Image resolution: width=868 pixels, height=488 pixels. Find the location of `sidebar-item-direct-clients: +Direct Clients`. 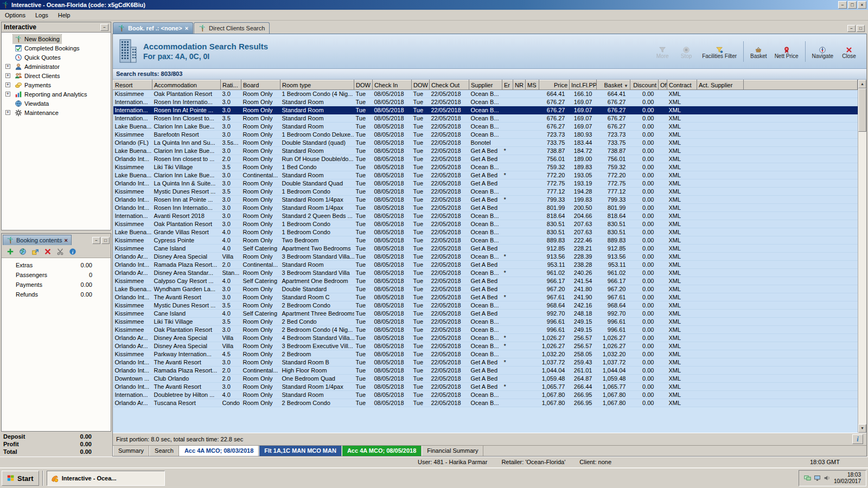

sidebar-item-direct-clients: +Direct Clients is located at coordinates (56, 76).